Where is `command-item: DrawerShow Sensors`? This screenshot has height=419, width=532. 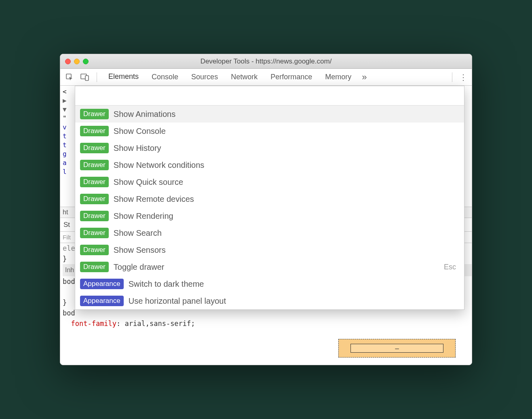 command-item: DrawerShow Sensors is located at coordinates (270, 250).